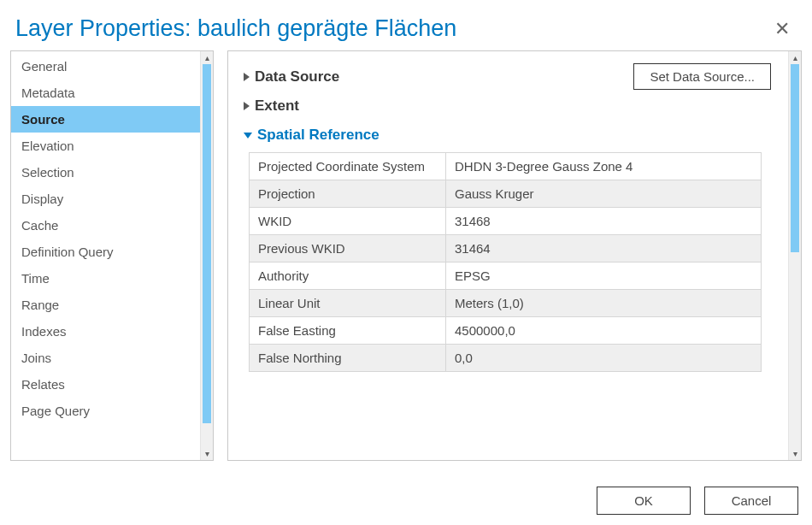 This screenshot has height=525, width=812. I want to click on table-row: Projected Coordinate SystemDHDN 3-Degree…, so click(506, 167).